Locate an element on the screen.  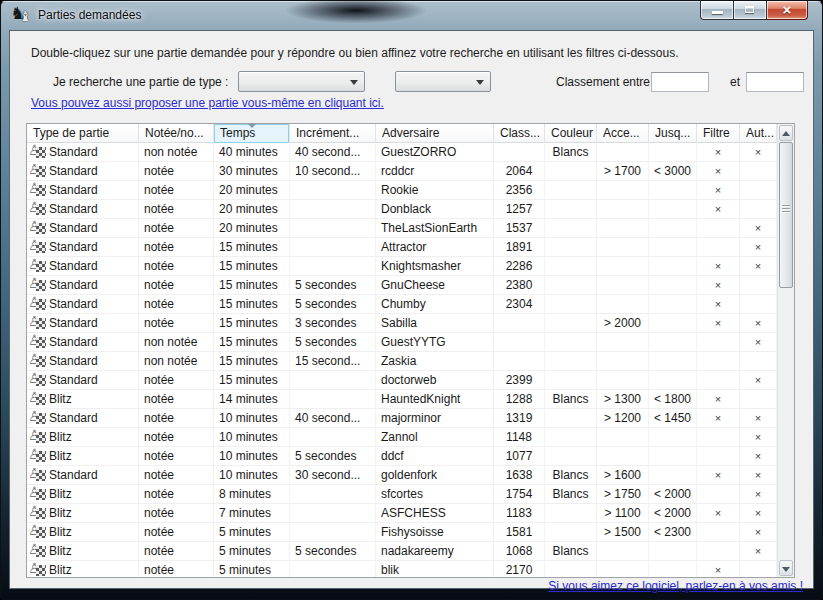
table-row: ♙Blitznotée7 minutesASFCHESS1183> 1100< … is located at coordinates (402, 514).